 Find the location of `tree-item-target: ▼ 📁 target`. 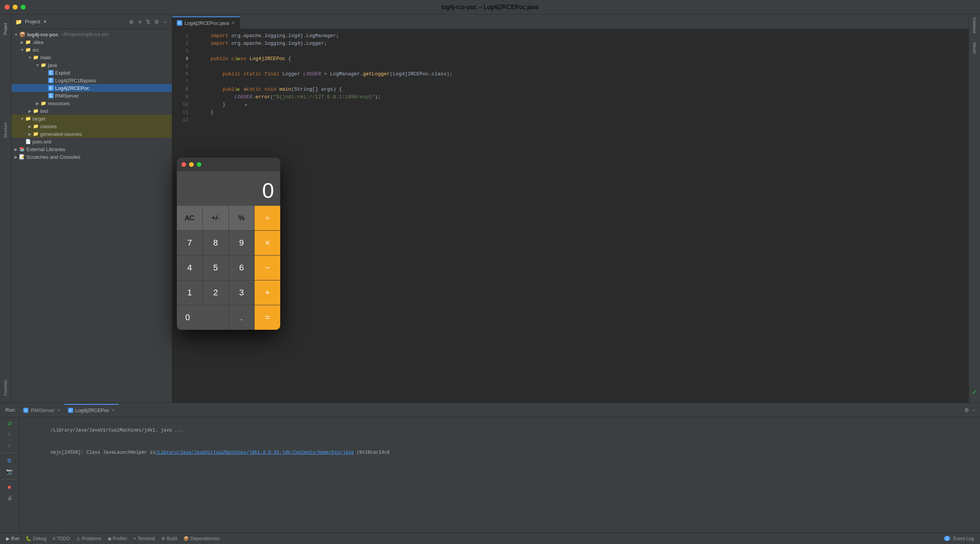

tree-item-target: ▼ 📁 target is located at coordinates (92, 119).